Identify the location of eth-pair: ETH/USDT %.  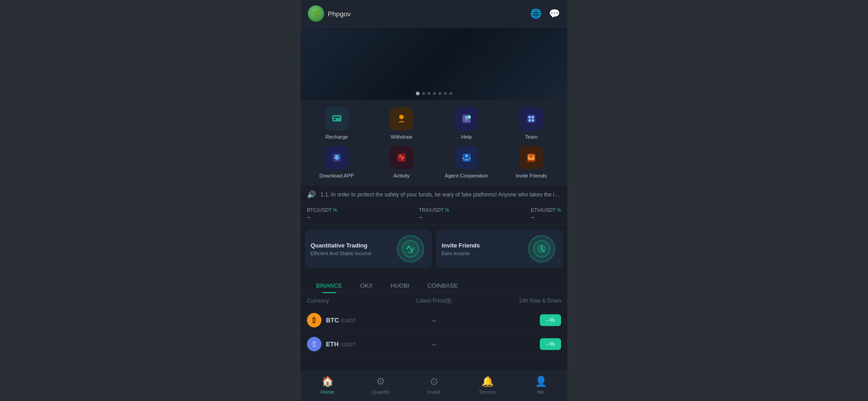
(546, 210).